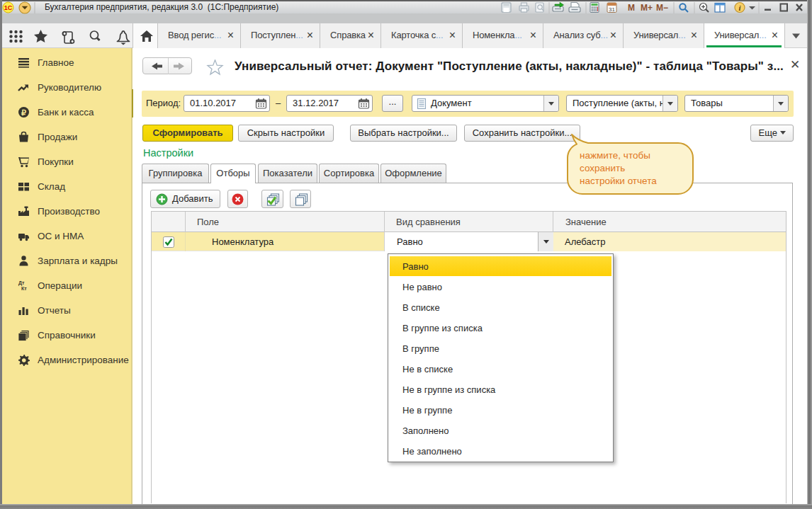 This screenshot has height=509, width=812. What do you see at coordinates (9, 8) in the screenshot?
I see `svg-text: 1С` at bounding box center [9, 8].